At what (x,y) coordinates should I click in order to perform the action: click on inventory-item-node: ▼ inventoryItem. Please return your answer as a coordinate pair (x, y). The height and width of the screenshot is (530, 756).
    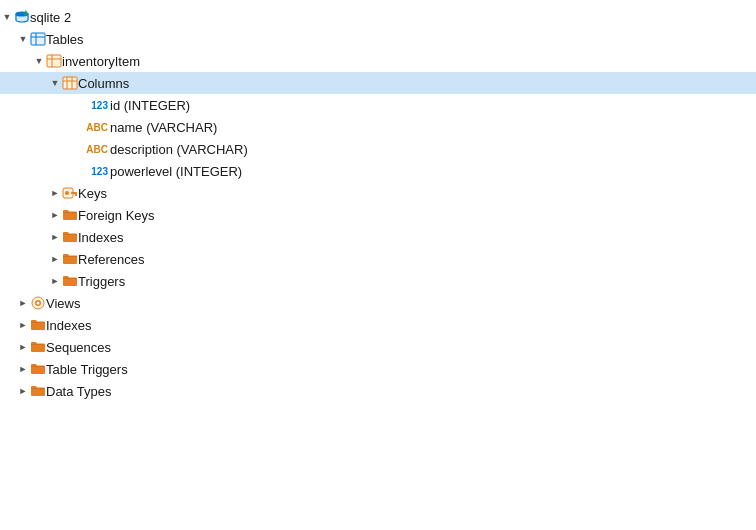
    Looking at the image, I should click on (378, 61).